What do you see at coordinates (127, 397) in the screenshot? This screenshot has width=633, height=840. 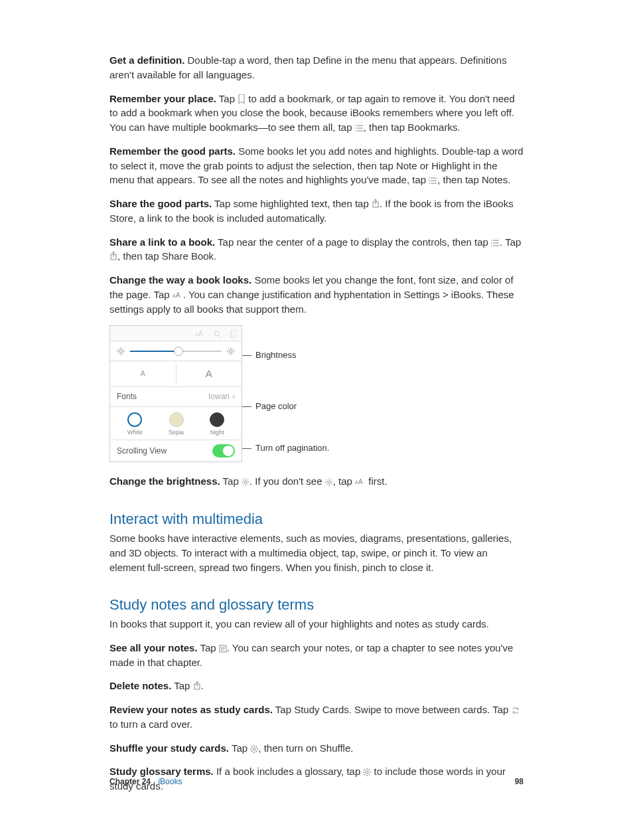 I see `fonts-label: Fonts` at bounding box center [127, 397].